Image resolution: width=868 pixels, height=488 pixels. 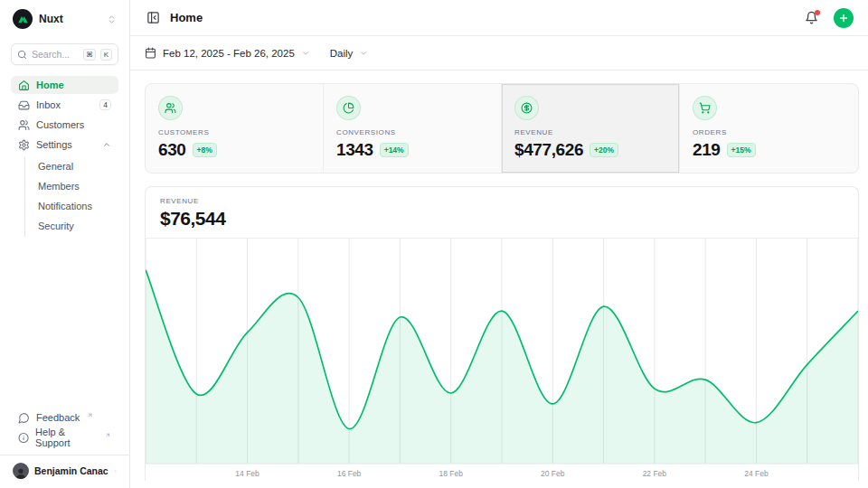 I want to click on period-label: Daily, so click(x=342, y=53).